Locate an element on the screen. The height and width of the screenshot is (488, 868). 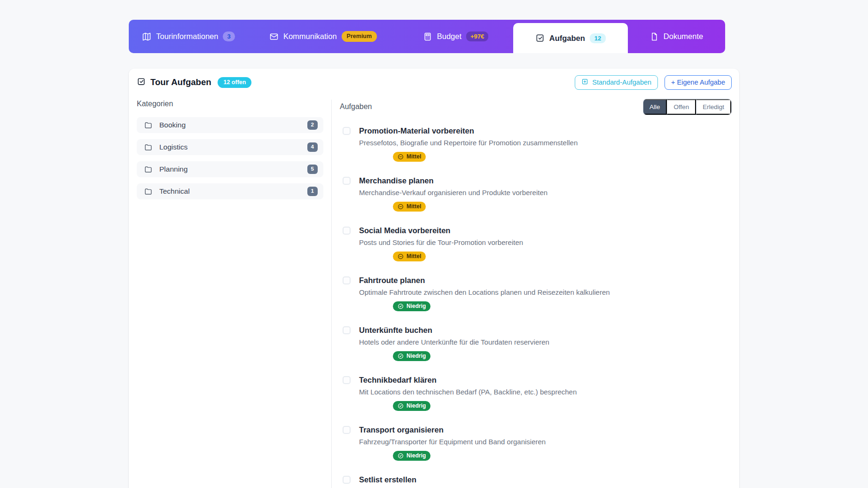
task-description: Merchandise-Verkauf organisieren und Pro… is located at coordinates (453, 193).